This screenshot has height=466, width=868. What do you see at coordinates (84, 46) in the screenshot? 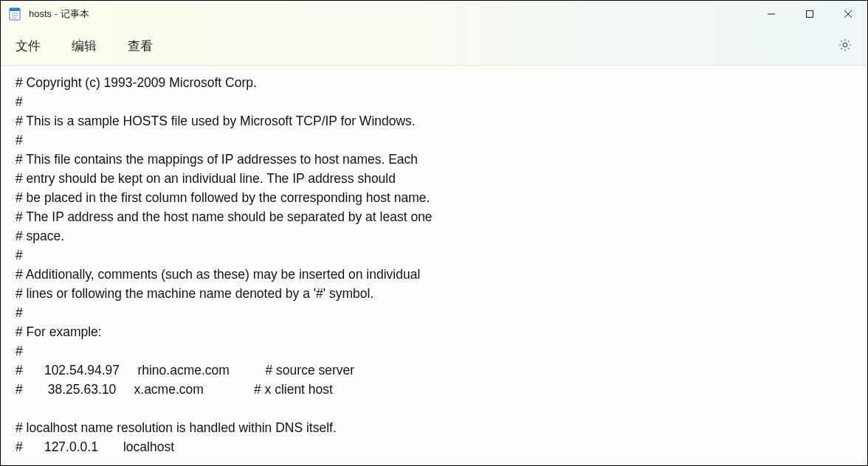
I see `menu-items: 文件 编辑 查看` at bounding box center [84, 46].